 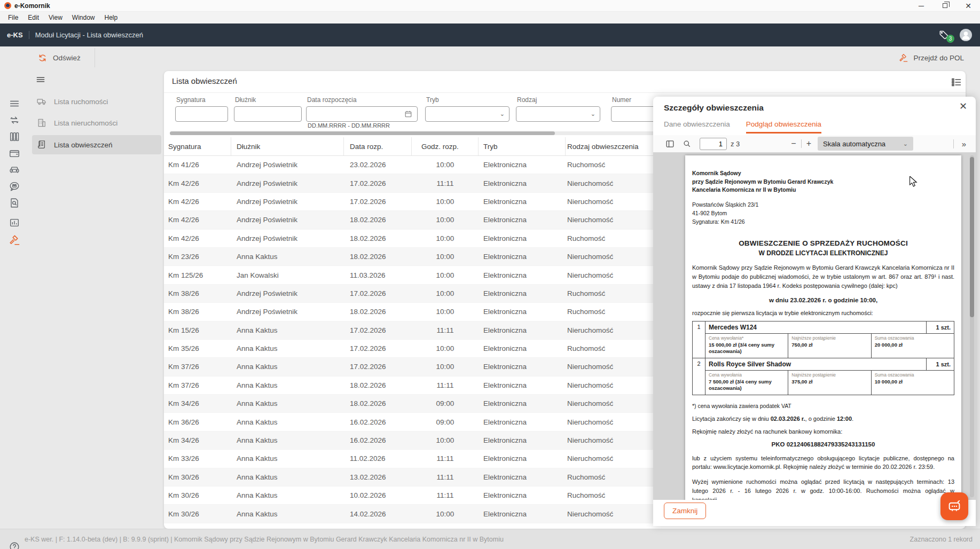 I want to click on sidebar-item-label: Lista nieruchomości, so click(x=85, y=123).